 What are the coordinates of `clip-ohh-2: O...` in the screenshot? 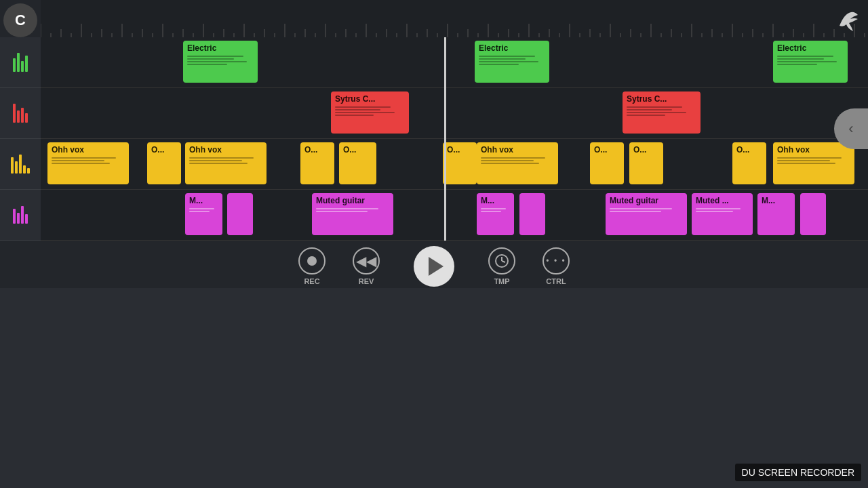 It's located at (164, 163).